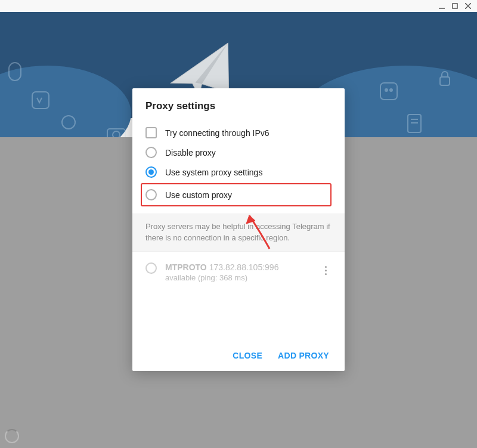 This screenshot has height=448, width=477. What do you see at coordinates (326, 268) in the screenshot?
I see `kebab-menu-icon` at bounding box center [326, 268].